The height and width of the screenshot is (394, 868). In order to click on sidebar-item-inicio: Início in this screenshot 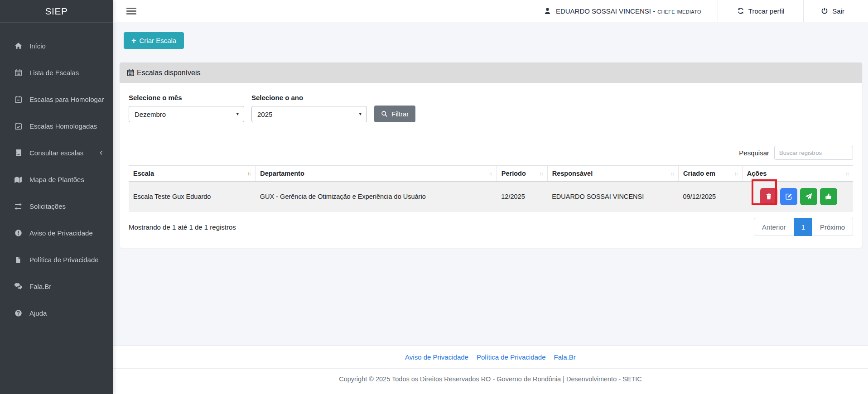, I will do `click(56, 46)`.